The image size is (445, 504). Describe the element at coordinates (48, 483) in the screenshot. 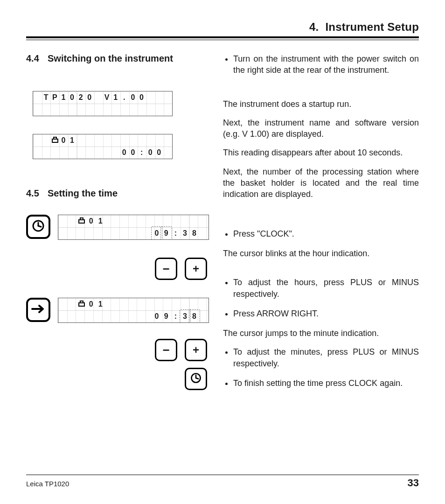

I see `footer-model: Leica TP1020` at that location.